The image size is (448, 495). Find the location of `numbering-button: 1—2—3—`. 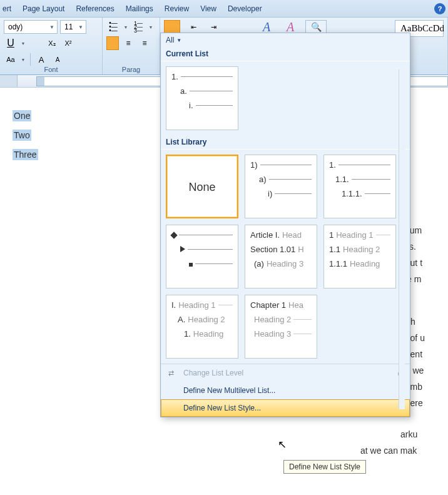

numbering-button: 1—2—3— is located at coordinates (138, 27).